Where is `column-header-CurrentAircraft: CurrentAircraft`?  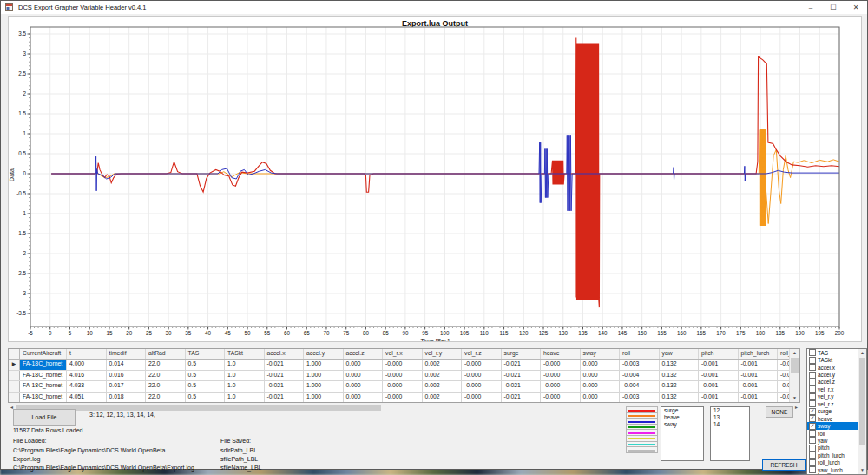
column-header-CurrentAircraft: CurrentAircraft is located at coordinates (43, 354).